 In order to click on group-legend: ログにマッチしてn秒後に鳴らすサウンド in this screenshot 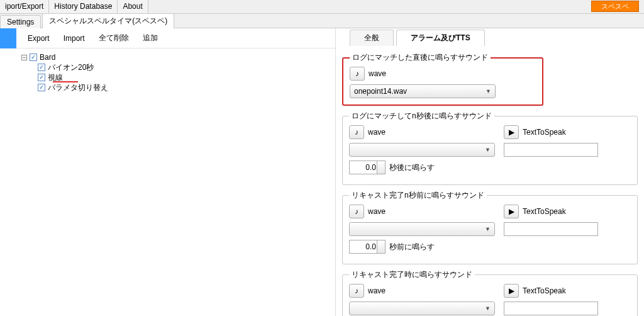, I will do `click(421, 116)`.